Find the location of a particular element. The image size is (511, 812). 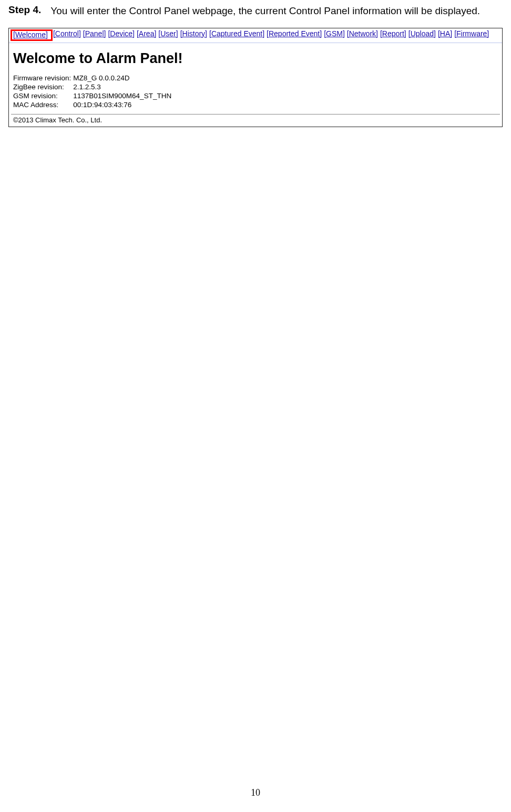

page-number: 10 is located at coordinates (255, 793).